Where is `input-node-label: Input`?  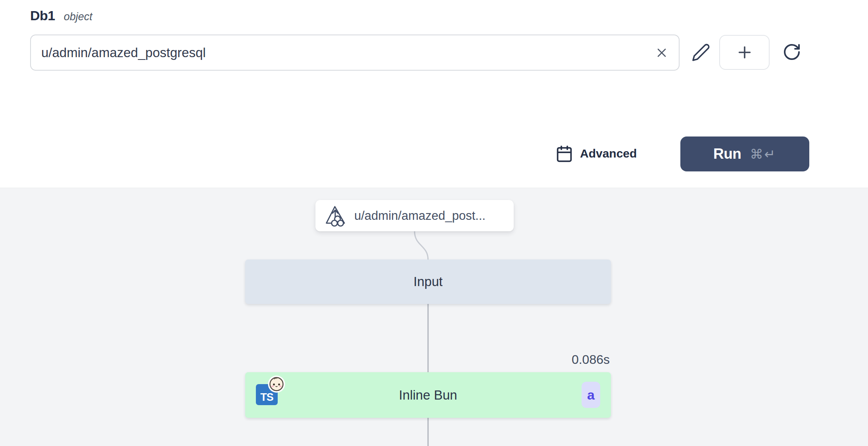
input-node-label: Input is located at coordinates (428, 282).